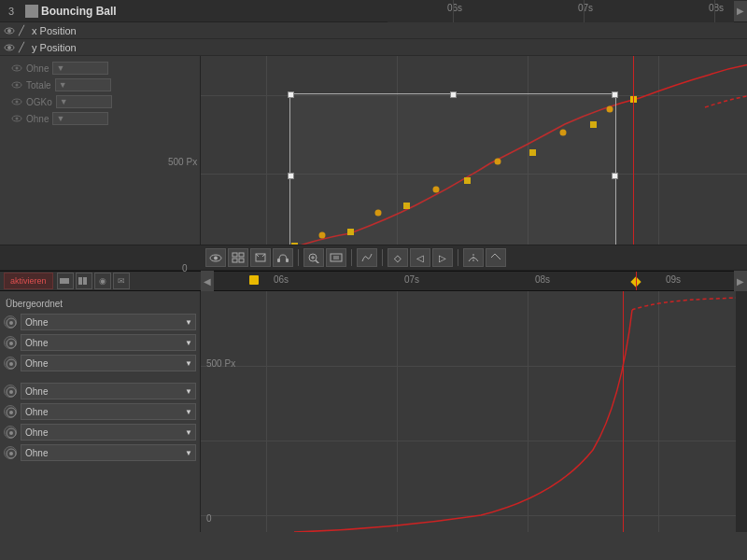 Image resolution: width=747 pixels, height=560 pixels. I want to click on property-item-5: Ohne, so click(100, 412).